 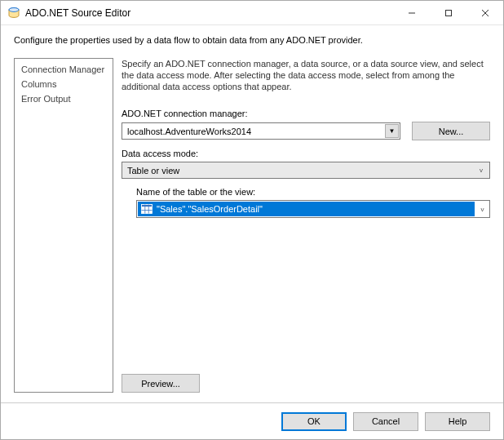 I want to click on maximize-button, so click(x=449, y=13).